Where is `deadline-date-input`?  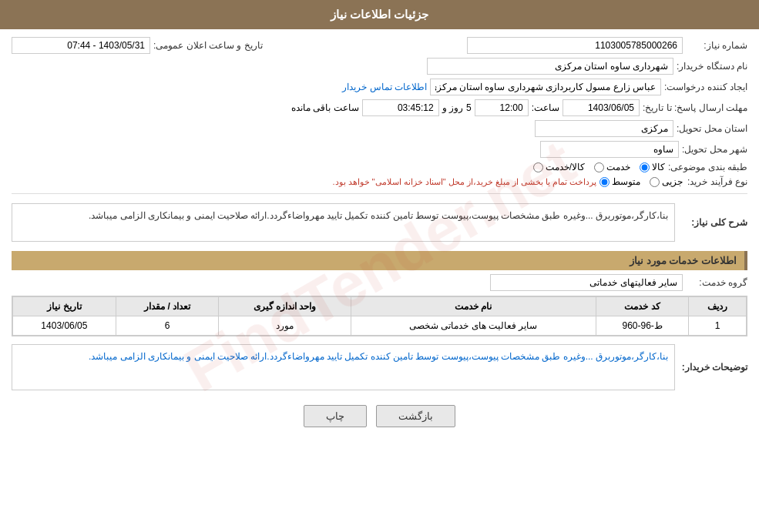 deadline-date-input is located at coordinates (601, 108).